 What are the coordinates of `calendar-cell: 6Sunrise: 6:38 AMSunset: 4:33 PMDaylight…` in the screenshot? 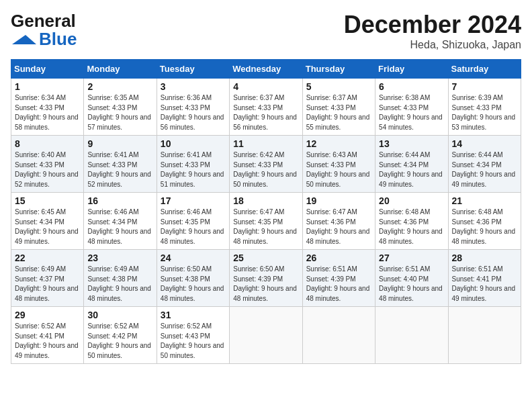 It's located at (412, 107).